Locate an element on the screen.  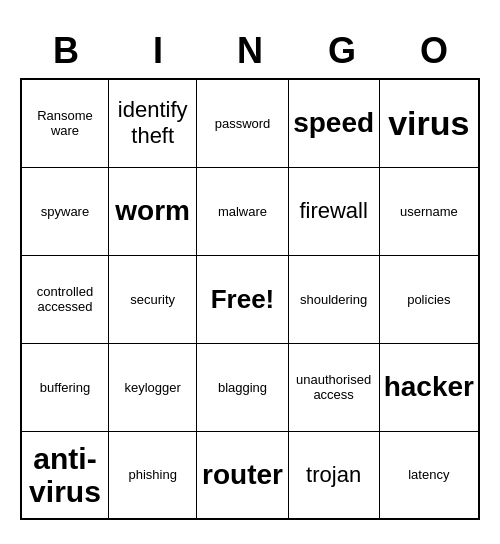
cell-r2-c1: security is located at coordinates (152, 299).